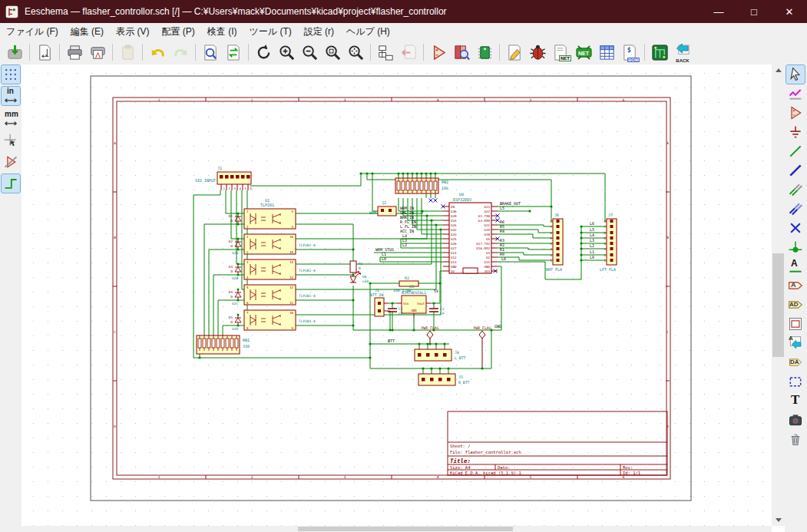 This screenshot has height=532, width=807. What do you see at coordinates (401, 309) in the screenshot?
I see `c1-ref: C1` at bounding box center [401, 309].